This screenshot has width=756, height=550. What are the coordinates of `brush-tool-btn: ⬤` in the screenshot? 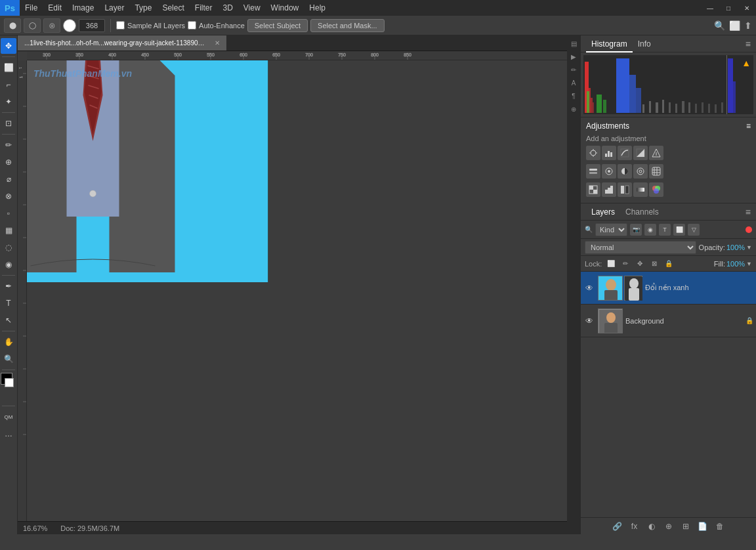 It's located at (12, 26).